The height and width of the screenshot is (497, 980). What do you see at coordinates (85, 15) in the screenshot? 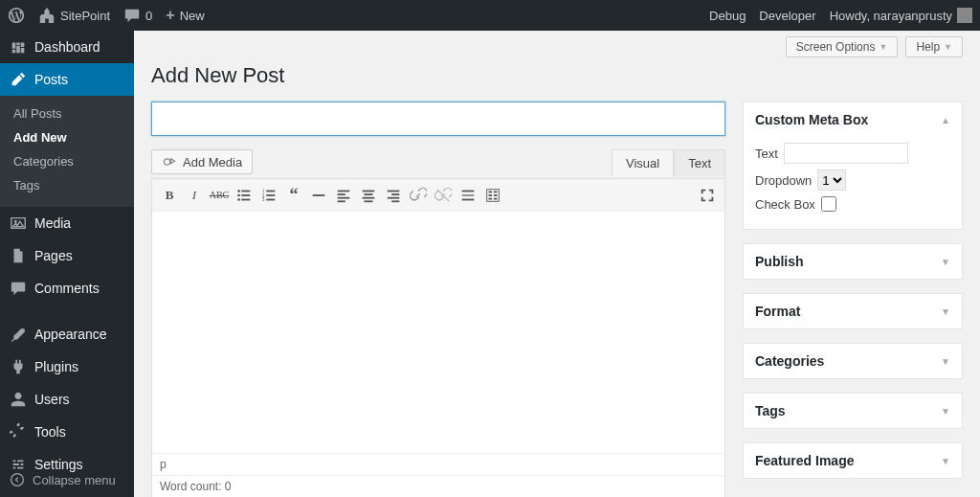
I see `site-name: SitePoint` at bounding box center [85, 15].